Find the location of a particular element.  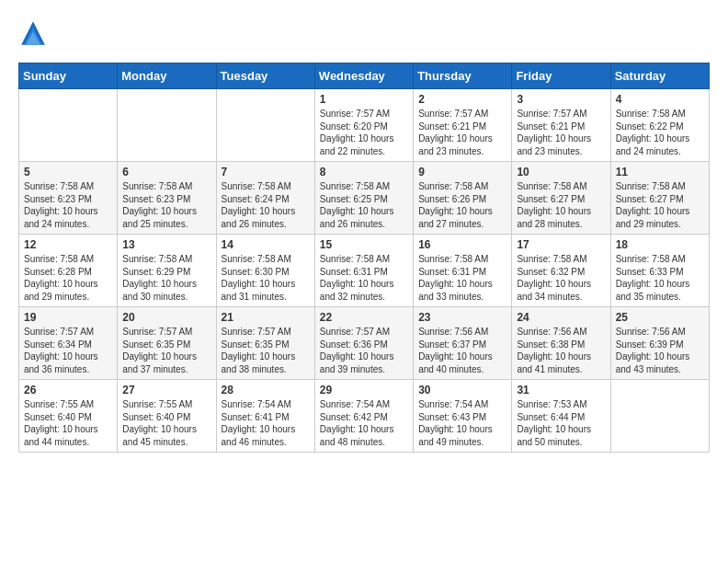

day-cell: 6Sunrise: 7:58 AM Sunset: 6:23 PM Daylig… is located at coordinates (167, 199).